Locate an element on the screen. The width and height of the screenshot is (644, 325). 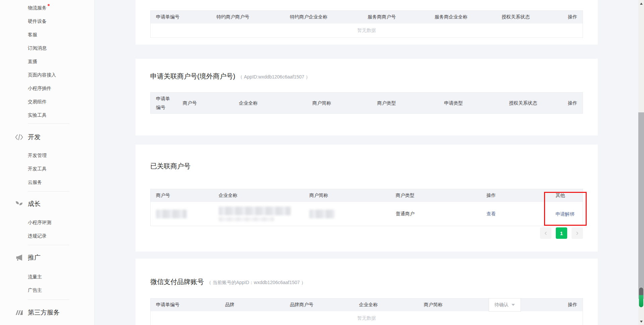
sidebar-item-label: 硬件设备 is located at coordinates (37, 21).